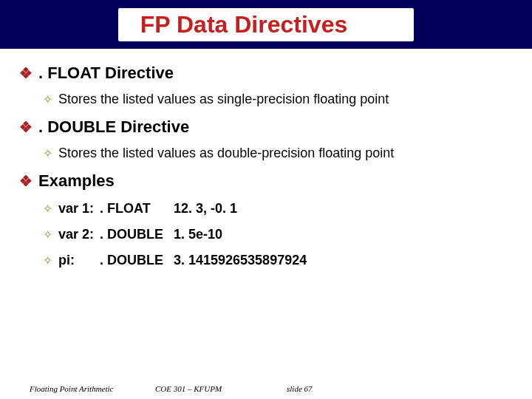  What do you see at coordinates (79, 208) in the screenshot?
I see `example-name: var 1:` at bounding box center [79, 208].